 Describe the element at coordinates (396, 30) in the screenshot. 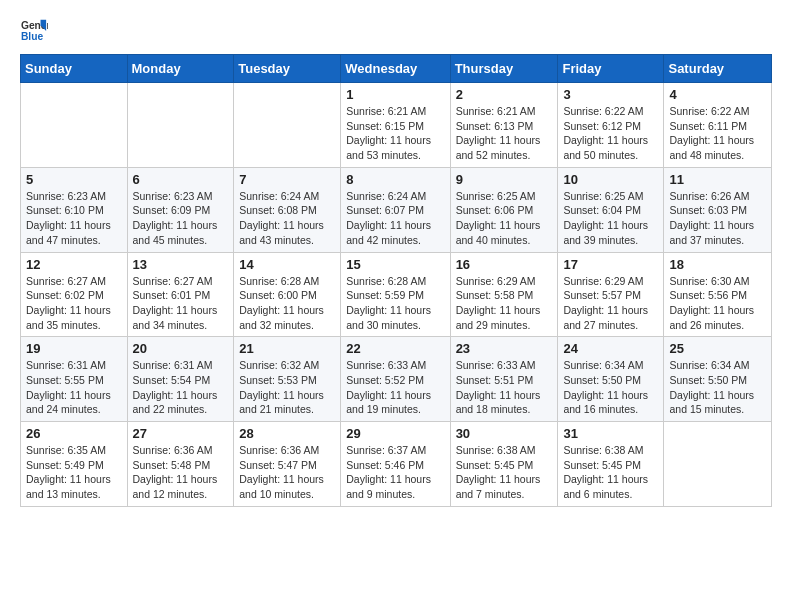

I see `header: General Blue` at that location.